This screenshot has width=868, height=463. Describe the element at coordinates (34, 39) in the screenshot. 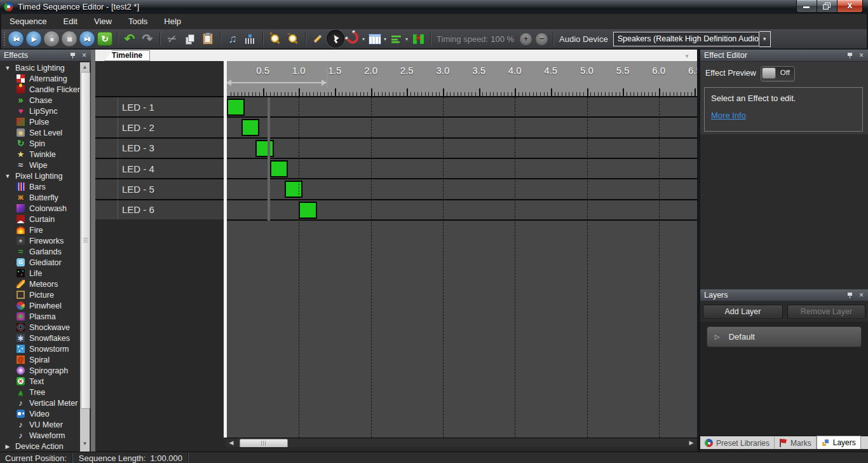

I see `play-button: ▶` at that location.